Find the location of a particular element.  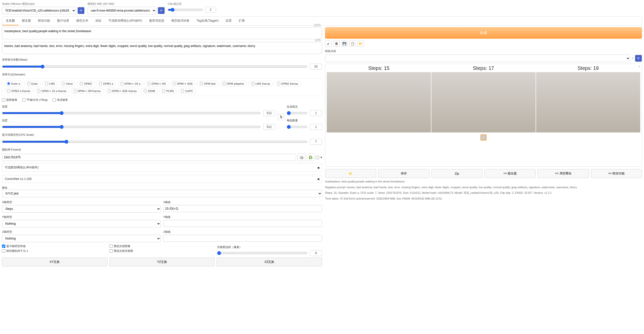

cfg-slider is located at coordinates (155, 142).